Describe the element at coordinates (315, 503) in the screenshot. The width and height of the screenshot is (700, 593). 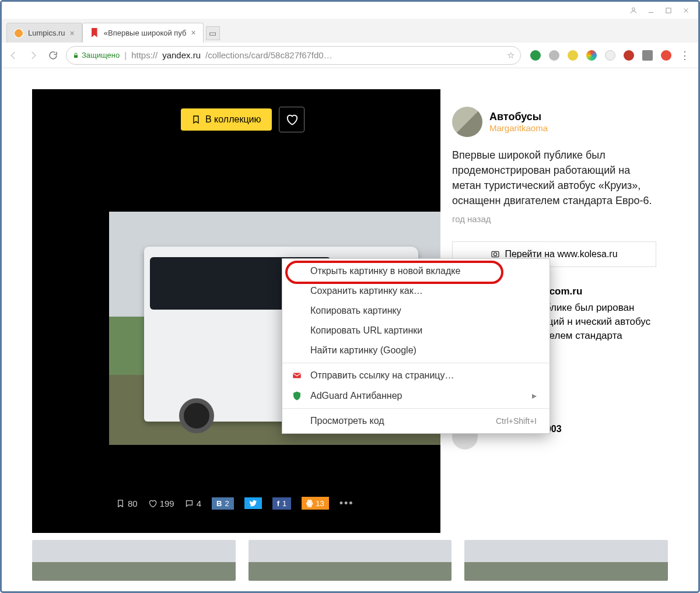
I see `share-ok-button: ꙮ13` at that location.